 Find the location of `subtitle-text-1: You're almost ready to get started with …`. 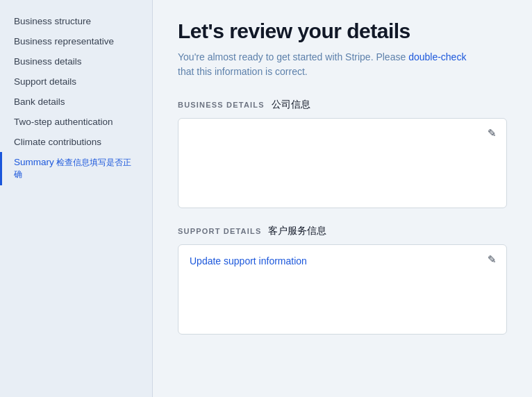

subtitle-text-1: You're almost ready to get started with … is located at coordinates (293, 57).